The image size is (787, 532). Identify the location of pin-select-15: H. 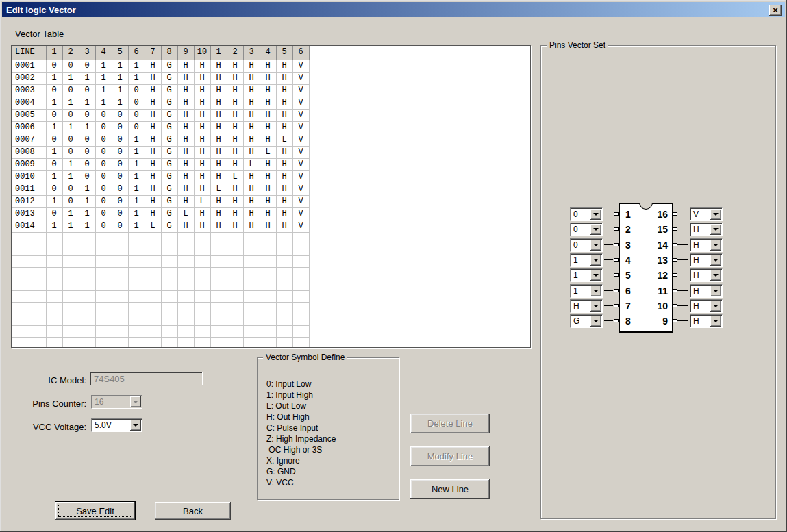
(706, 229).